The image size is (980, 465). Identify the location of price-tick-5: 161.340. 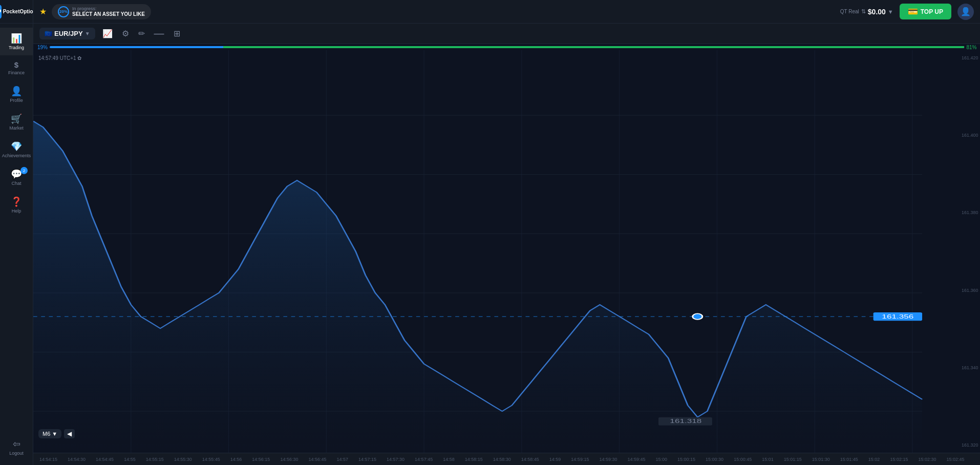
(966, 368).